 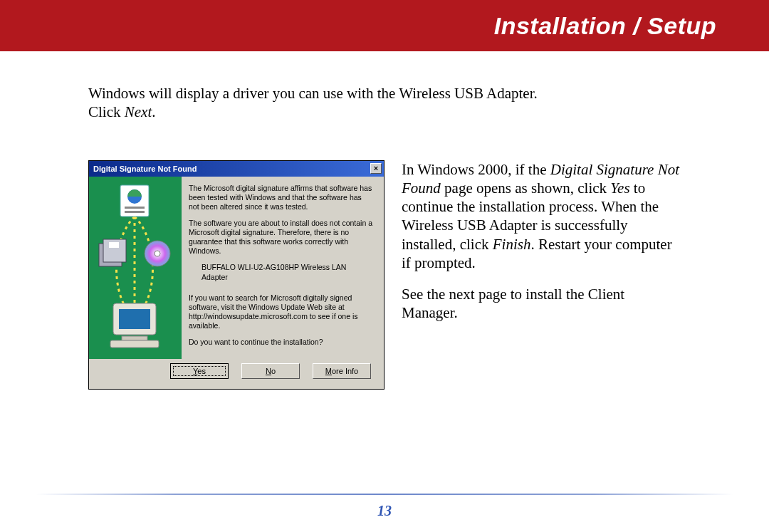 What do you see at coordinates (135, 325) in the screenshot?
I see `monitor-icon` at bounding box center [135, 325].